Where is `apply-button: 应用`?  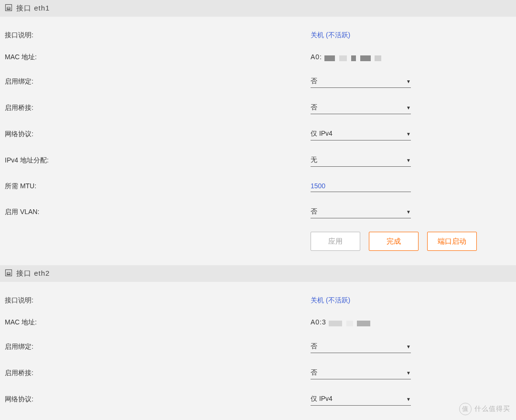 apply-button: 应用 is located at coordinates (335, 241).